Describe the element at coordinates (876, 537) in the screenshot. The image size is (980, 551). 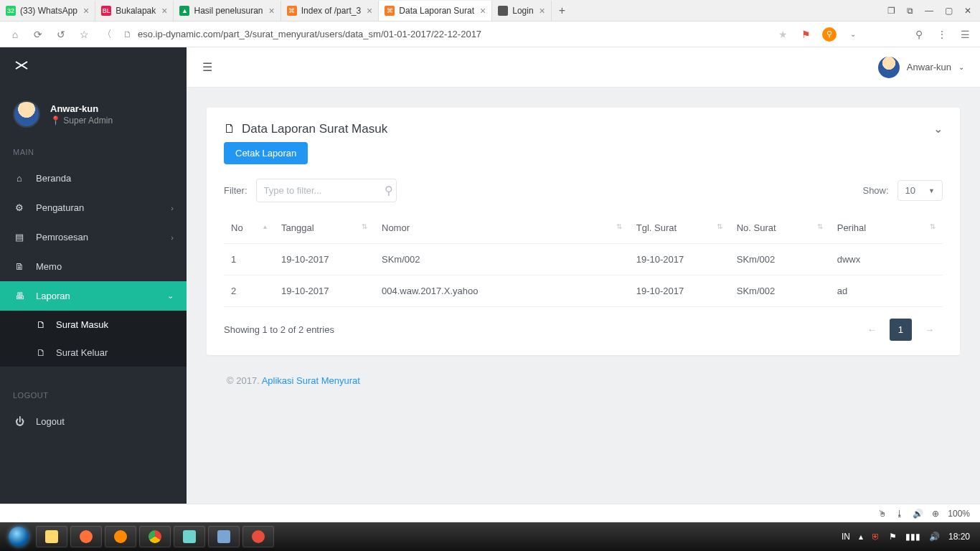
I see `tray-shield-icon: ⛨` at that location.